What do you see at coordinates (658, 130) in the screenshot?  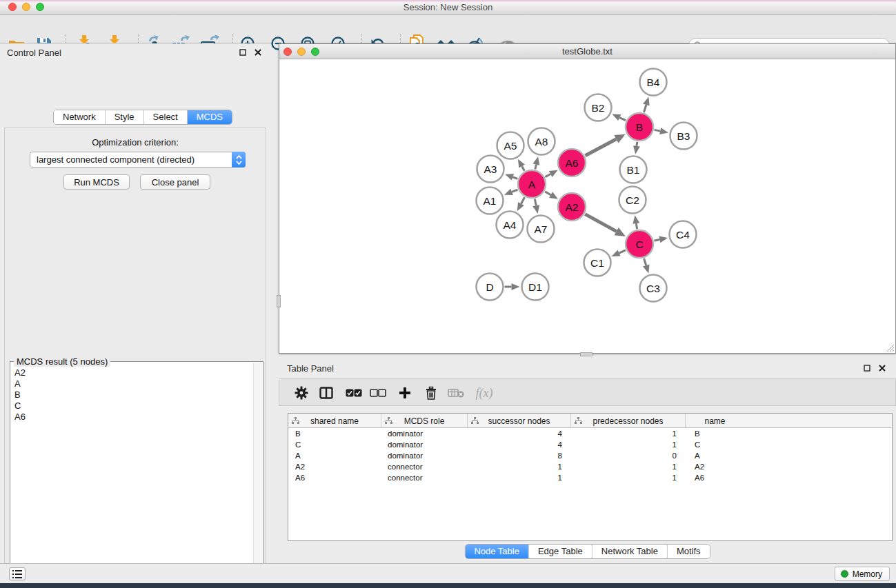 I see `edge-B-B3` at bounding box center [658, 130].